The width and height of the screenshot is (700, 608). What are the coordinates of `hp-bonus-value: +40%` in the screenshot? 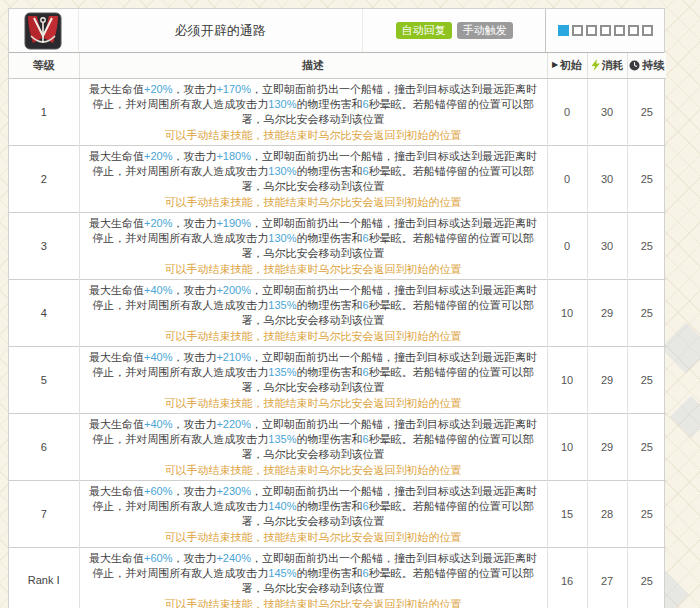 It's located at (158, 424).